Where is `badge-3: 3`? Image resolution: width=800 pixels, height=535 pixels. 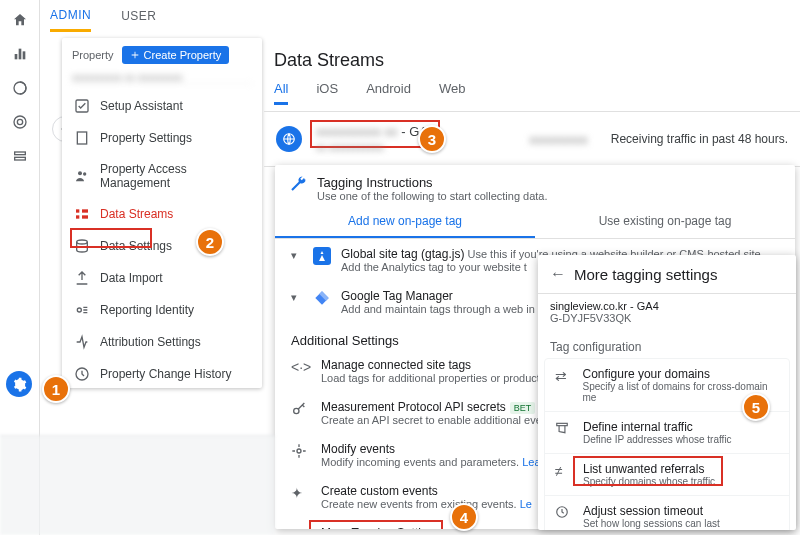 badge-3: 3 is located at coordinates (432, 139).